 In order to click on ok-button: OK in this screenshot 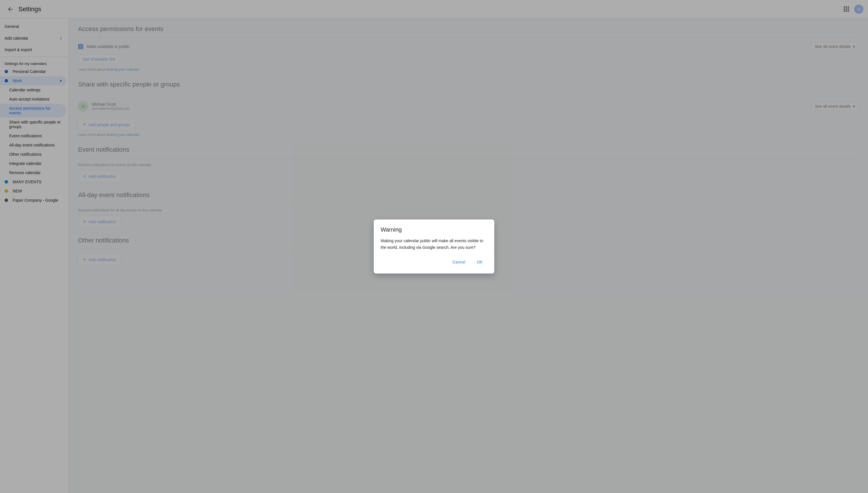, I will do `click(480, 262)`.